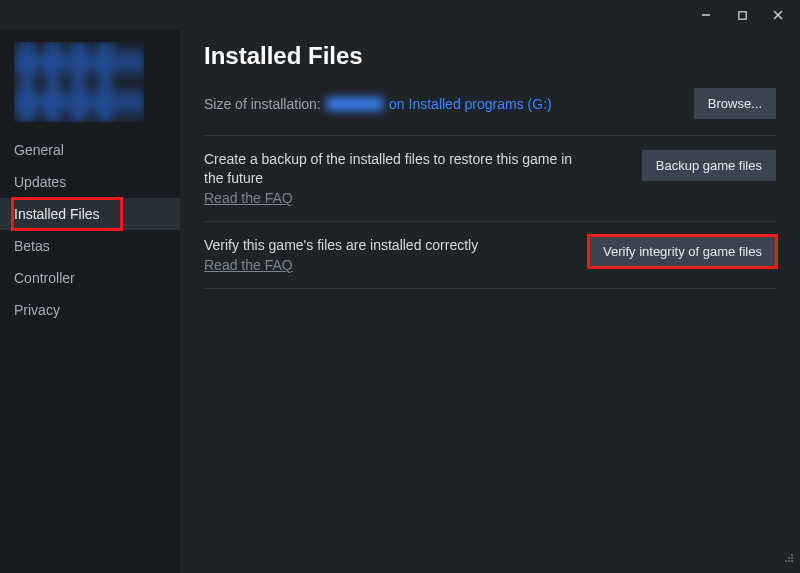 The width and height of the screenshot is (800, 573). I want to click on sidebar-item-privacy: Privacy, so click(90, 310).